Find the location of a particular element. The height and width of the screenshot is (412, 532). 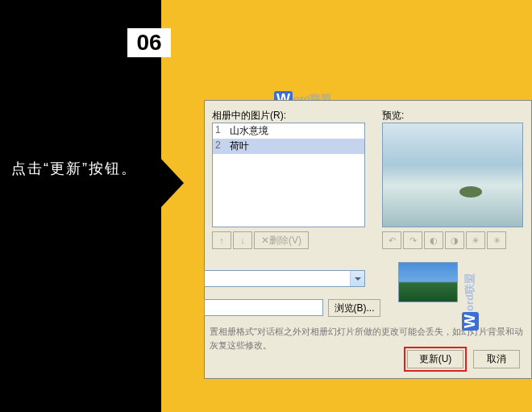

brightness-up-icon: ☀ is located at coordinates (476, 240).